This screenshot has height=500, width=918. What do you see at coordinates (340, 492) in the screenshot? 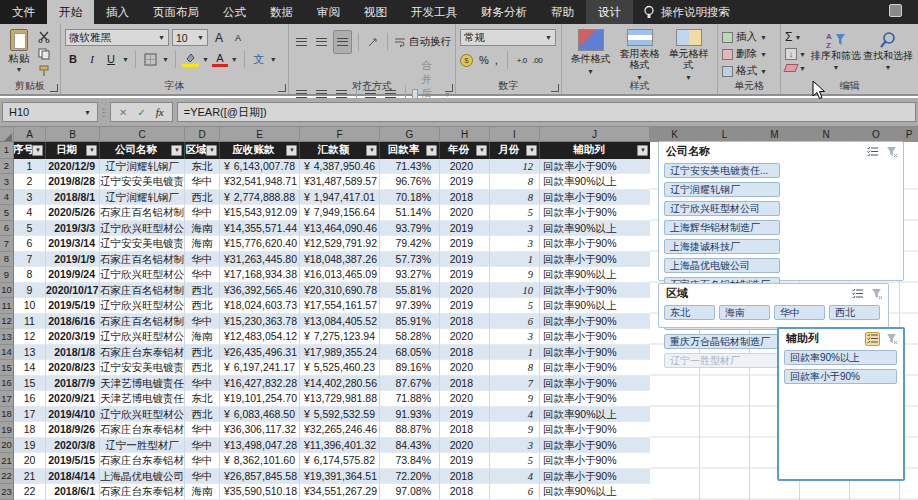
I see `cell-remit: ¥ 34,551,267.29` at bounding box center [340, 492].